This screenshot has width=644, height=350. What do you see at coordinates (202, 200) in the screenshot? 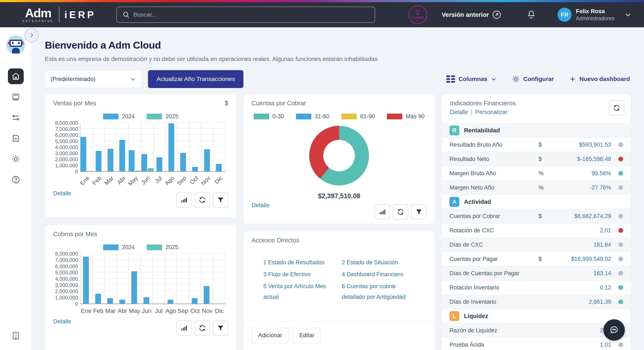
I see `chart-actions` at bounding box center [202, 200].